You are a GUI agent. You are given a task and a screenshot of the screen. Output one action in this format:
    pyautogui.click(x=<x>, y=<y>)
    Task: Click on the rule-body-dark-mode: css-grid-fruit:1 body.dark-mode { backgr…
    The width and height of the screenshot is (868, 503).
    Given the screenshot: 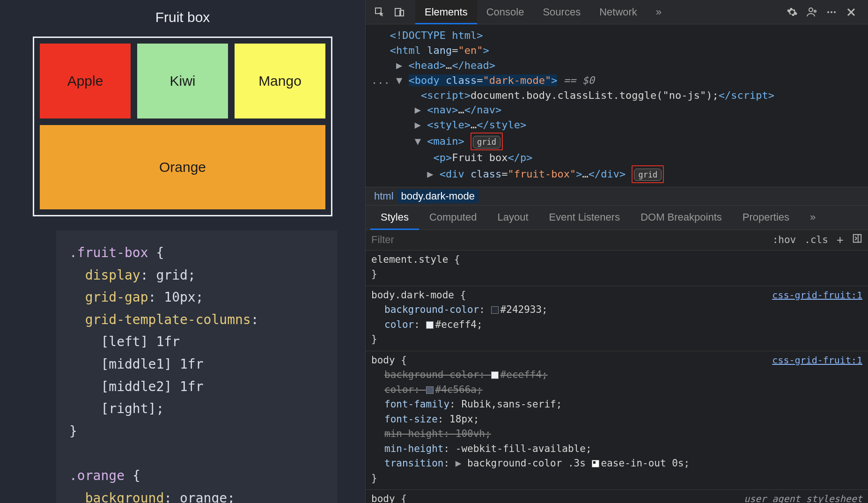 What is the action you would take?
    pyautogui.click(x=617, y=318)
    